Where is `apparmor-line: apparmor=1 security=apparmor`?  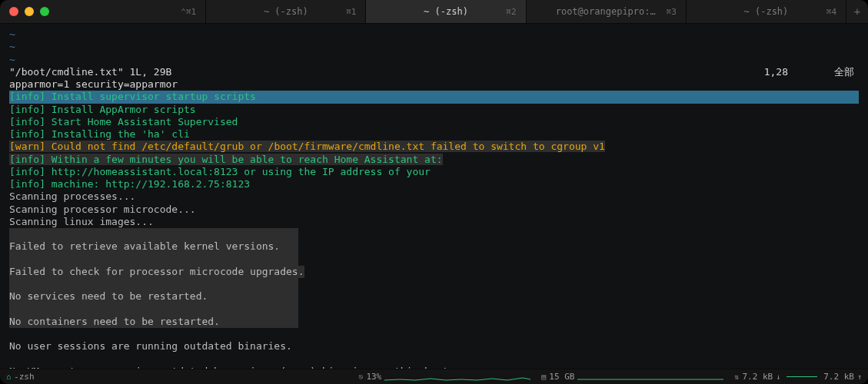
apparmor-line: apparmor=1 security=apparmor is located at coordinates (434, 84).